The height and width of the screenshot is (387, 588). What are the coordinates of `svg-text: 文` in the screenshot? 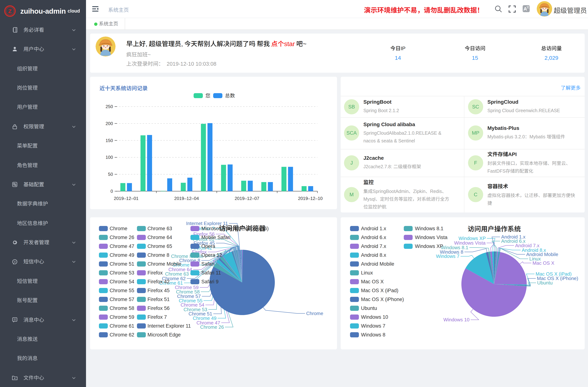 It's located at (528, 7).